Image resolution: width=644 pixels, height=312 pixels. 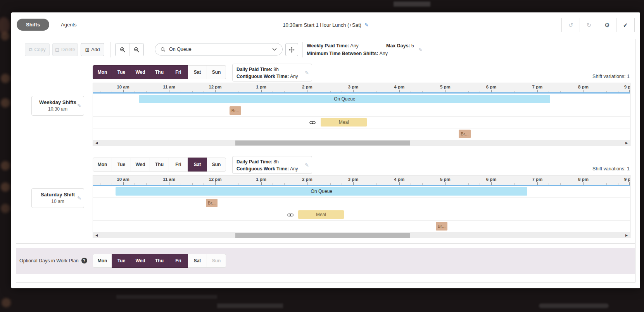 I want to click on move-button, so click(x=292, y=50).